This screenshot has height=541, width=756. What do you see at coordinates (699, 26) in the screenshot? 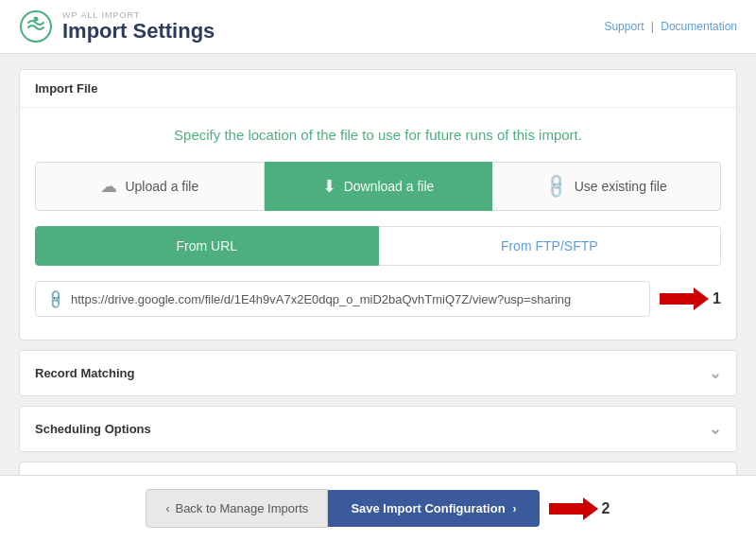
I see `documentation-link: Documentation` at bounding box center [699, 26].